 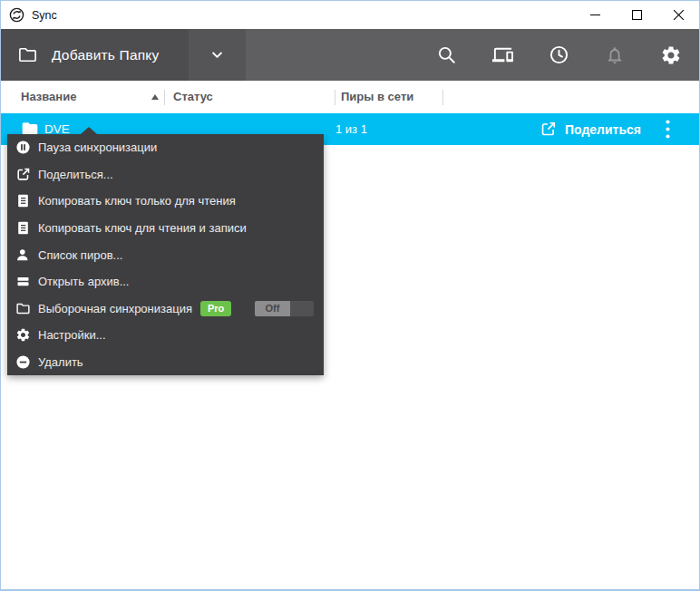 I want to click on add-folder-dropdown-button, so click(x=218, y=54).